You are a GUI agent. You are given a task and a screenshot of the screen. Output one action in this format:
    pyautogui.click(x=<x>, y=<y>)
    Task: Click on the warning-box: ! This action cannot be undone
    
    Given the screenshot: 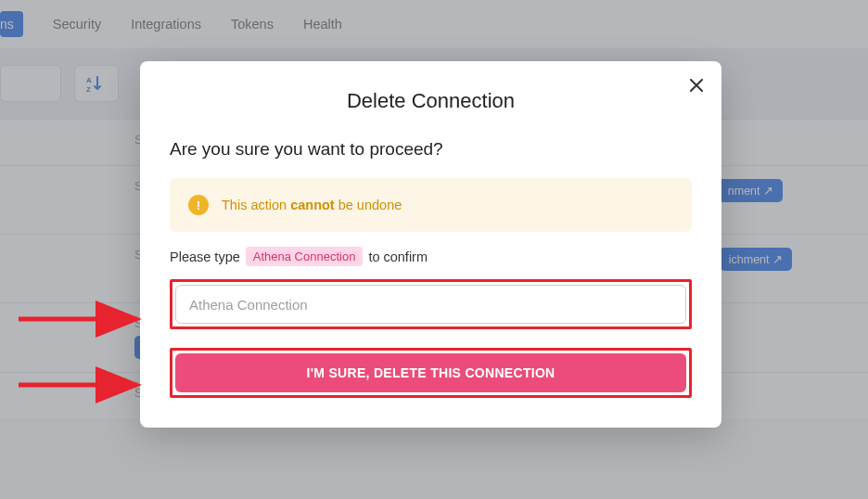 What is the action you would take?
    pyautogui.click(x=430, y=205)
    